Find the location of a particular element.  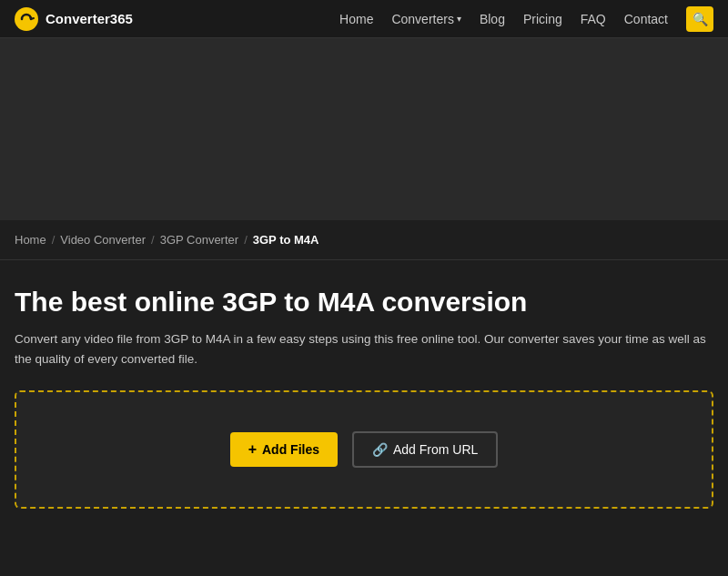

plus-icon: + is located at coordinates (253, 450).